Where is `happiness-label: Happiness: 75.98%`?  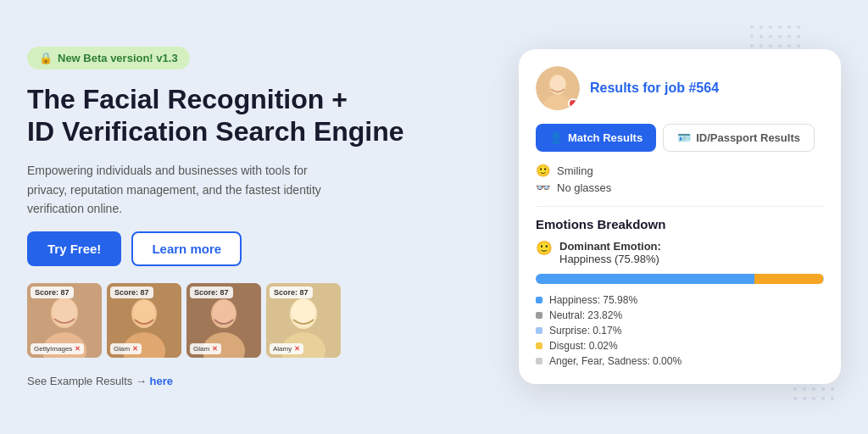 happiness-label: Happiness: 75.98% is located at coordinates (593, 300).